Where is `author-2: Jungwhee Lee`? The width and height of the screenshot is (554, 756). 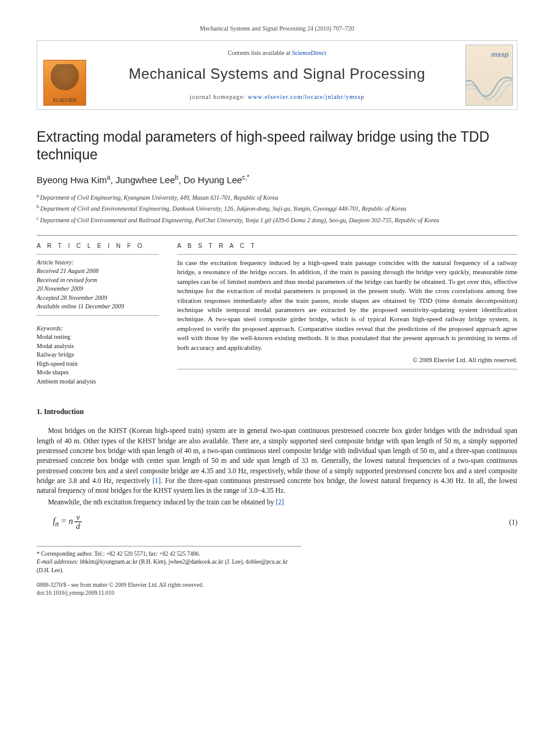
author-2: Jungwhee Lee is located at coordinates (145, 180).